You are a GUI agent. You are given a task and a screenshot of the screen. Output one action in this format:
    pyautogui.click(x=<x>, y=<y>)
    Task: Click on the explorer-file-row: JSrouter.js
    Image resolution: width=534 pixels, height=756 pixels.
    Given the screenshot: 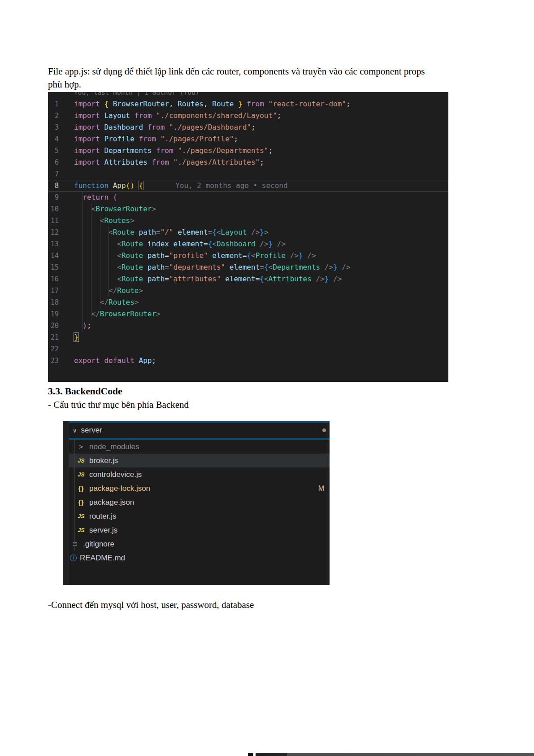 What is the action you would take?
    pyautogui.click(x=199, y=516)
    